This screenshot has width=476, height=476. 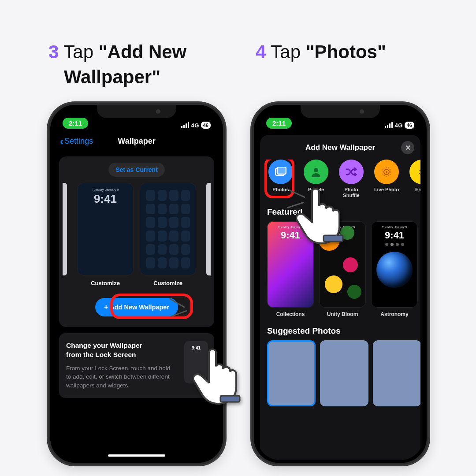 I want to click on category-label: People, so click(x=316, y=190).